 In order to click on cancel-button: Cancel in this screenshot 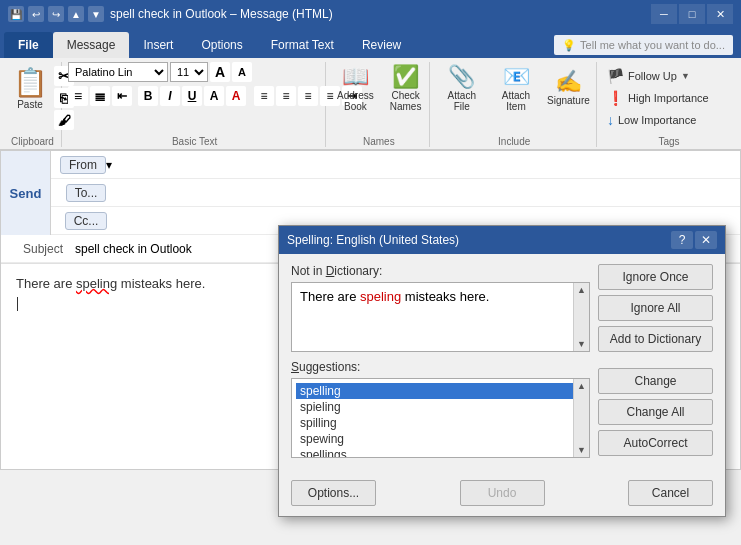, I will do `click(670, 493)`.